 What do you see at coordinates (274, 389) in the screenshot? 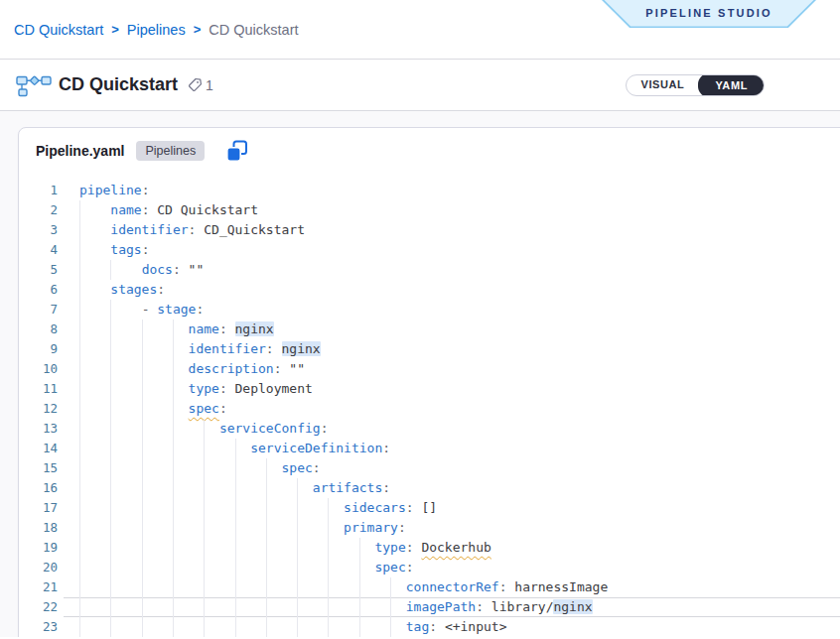
I see `yaml-token: Deployment` at bounding box center [274, 389].